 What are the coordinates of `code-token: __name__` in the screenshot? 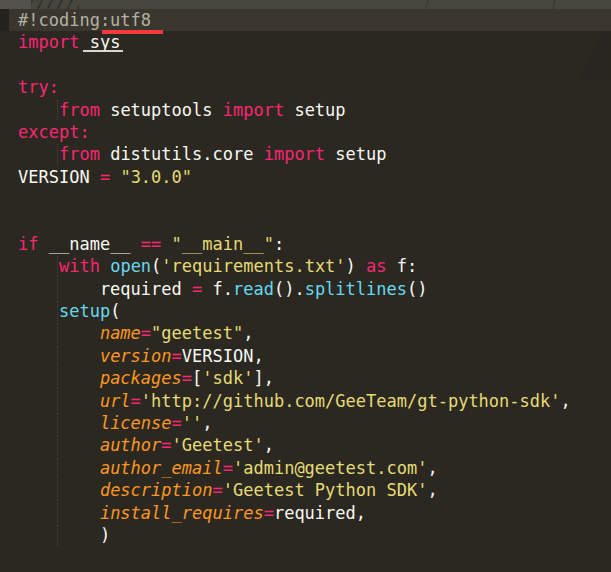 It's located at (89, 244).